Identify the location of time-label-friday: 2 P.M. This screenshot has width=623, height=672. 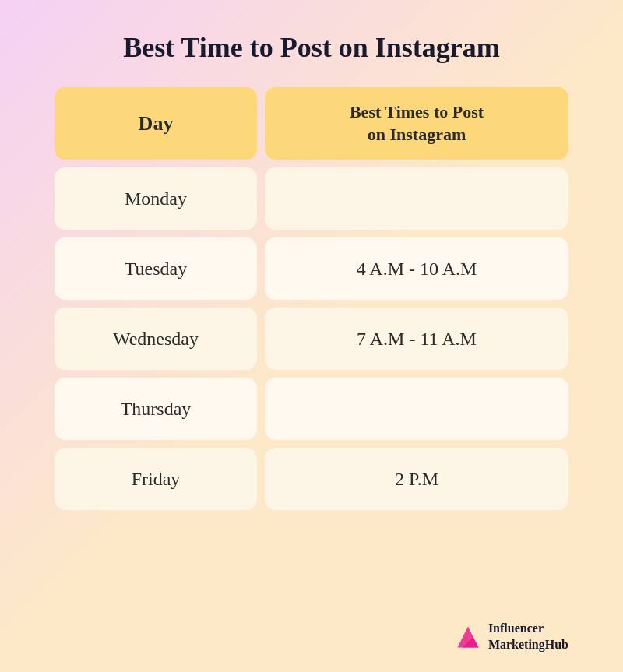
(417, 479).